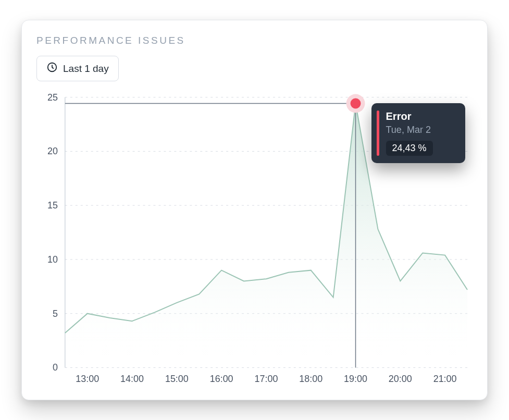 Image resolution: width=509 pixels, height=420 pixels. I want to click on x-tick-label: 14:00, so click(132, 379).